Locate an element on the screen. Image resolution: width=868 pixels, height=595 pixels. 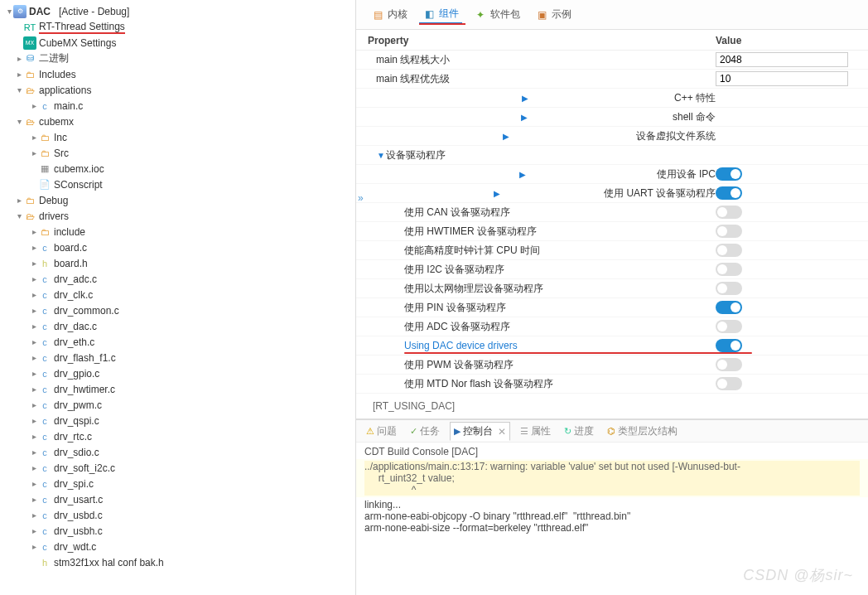
tab-component: ◧组件 is located at coordinates (441, 15).